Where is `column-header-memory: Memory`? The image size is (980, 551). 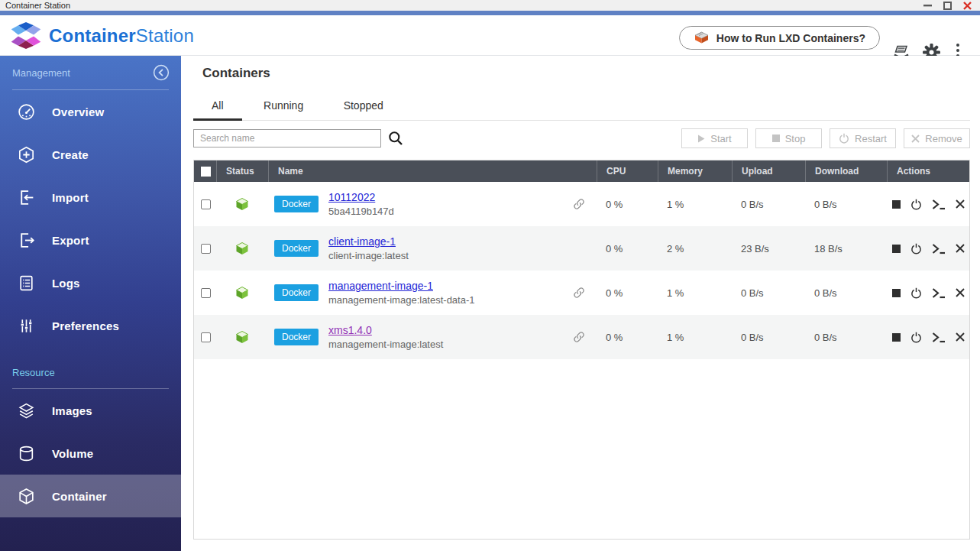 column-header-memory: Memory is located at coordinates (695, 171).